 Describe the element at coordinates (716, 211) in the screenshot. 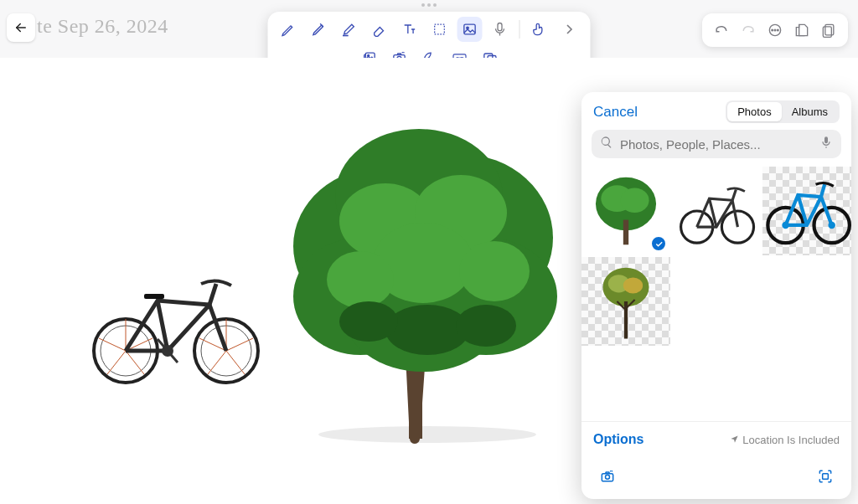

I see `thumb-bike-black` at that location.